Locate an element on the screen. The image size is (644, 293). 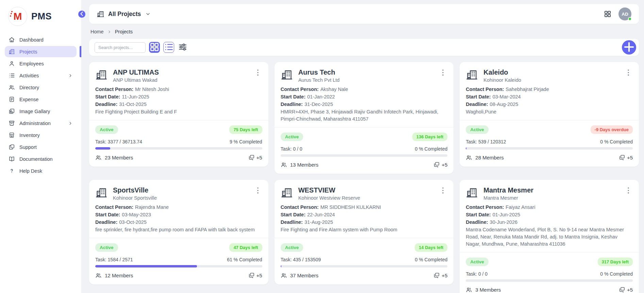
online-status-dot is located at coordinates (630, 19).